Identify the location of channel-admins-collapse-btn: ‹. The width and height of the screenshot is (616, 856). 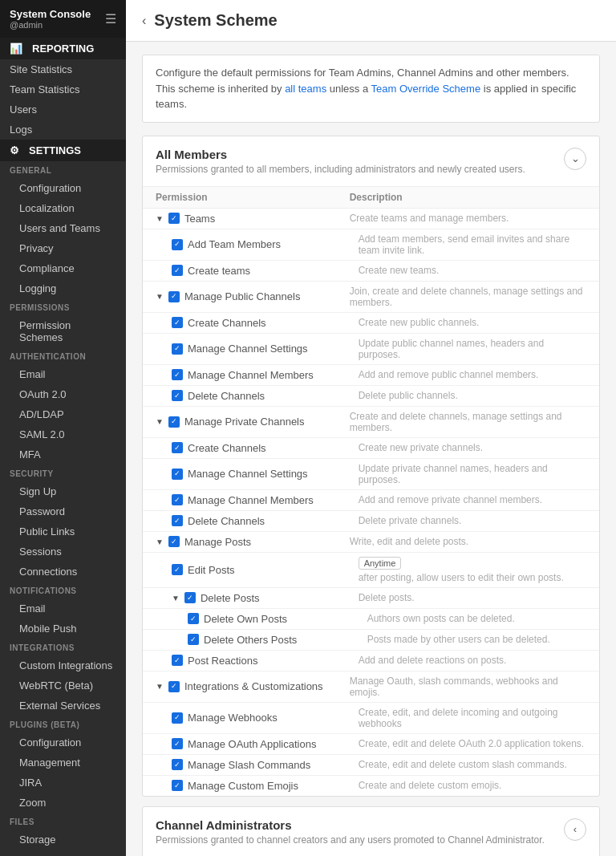
(575, 830).